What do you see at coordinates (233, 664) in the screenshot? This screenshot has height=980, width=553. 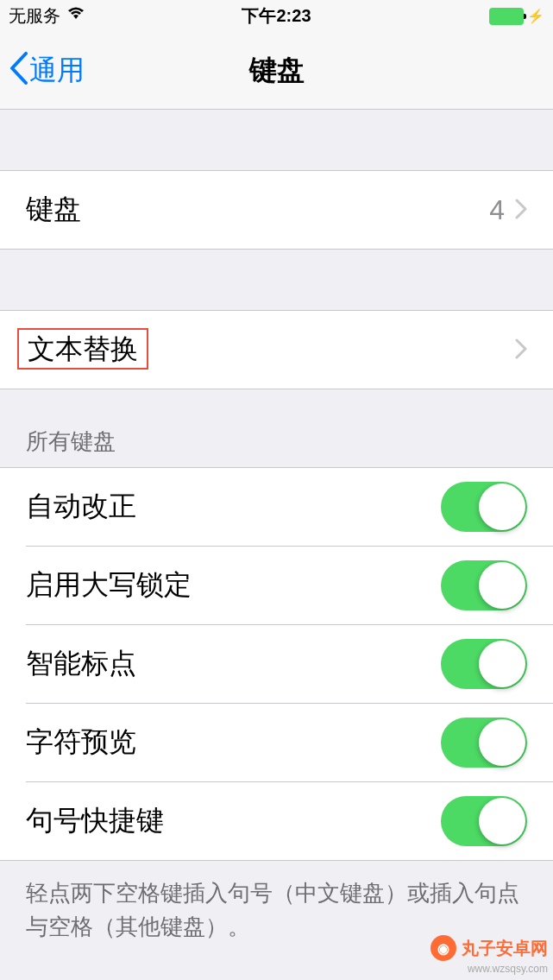 I see `toggle-label: 智能标点` at bounding box center [233, 664].